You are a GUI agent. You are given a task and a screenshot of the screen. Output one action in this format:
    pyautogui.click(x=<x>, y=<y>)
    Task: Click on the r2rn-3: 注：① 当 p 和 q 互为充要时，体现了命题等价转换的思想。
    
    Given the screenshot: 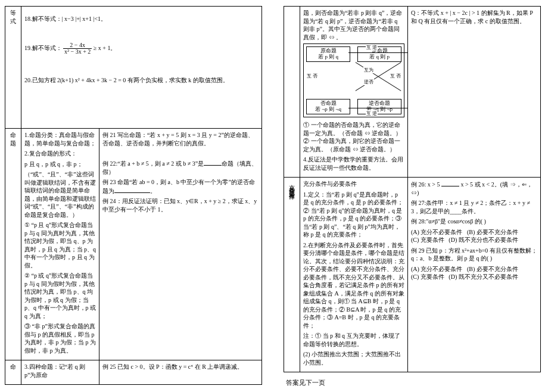 What is the action you would take?
    pyautogui.click(x=354, y=340)
    